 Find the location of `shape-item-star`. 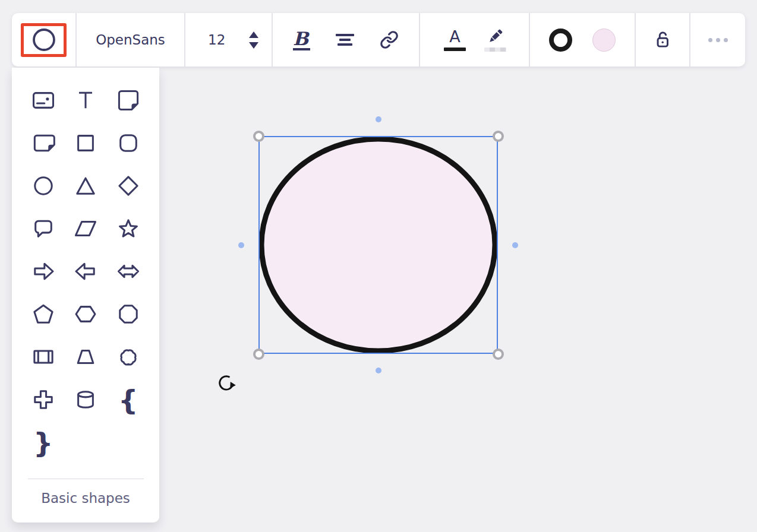

shape-item-star is located at coordinates (128, 229).